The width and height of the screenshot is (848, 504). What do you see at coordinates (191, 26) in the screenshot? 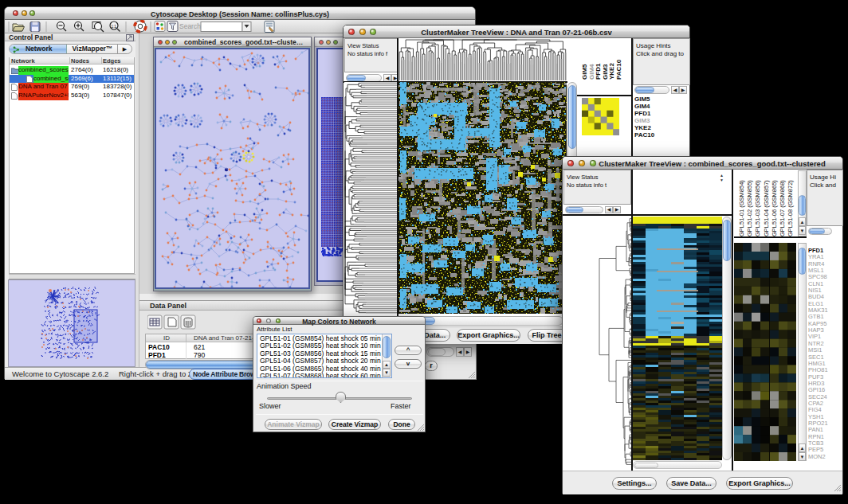
I see `svg-text: Search:` at bounding box center [191, 26].